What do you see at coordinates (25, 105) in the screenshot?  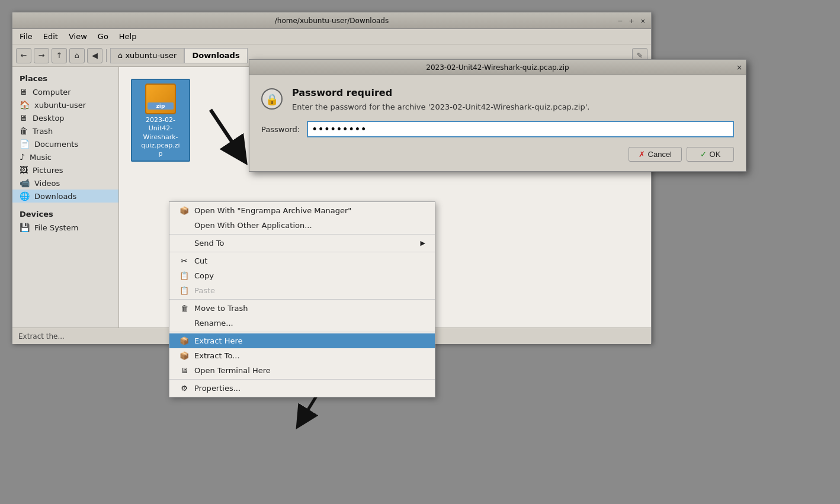 I see `home-icon: 🏠` at bounding box center [25, 105].